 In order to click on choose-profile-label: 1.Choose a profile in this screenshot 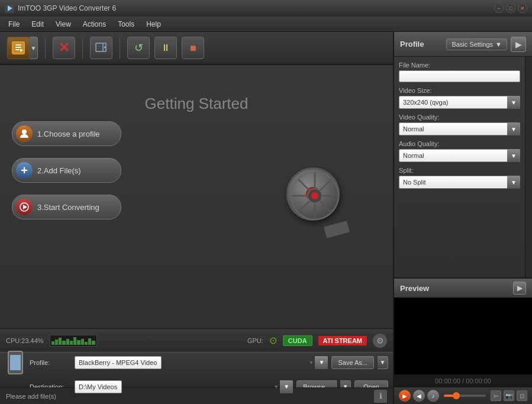, I will do `click(69, 134)`.